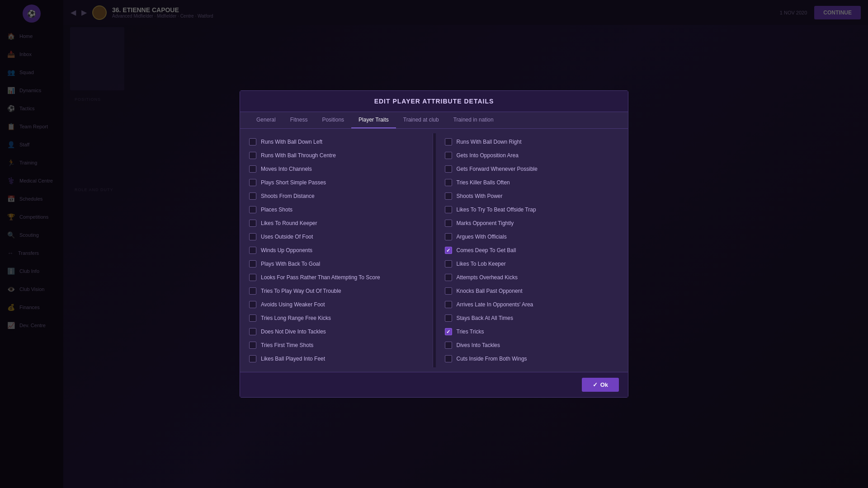 The width and height of the screenshot is (868, 488). I want to click on trait-item-looks-for-pass-rather-than-score: Looks For Pass Rather Than Attempting To…, so click(336, 277).